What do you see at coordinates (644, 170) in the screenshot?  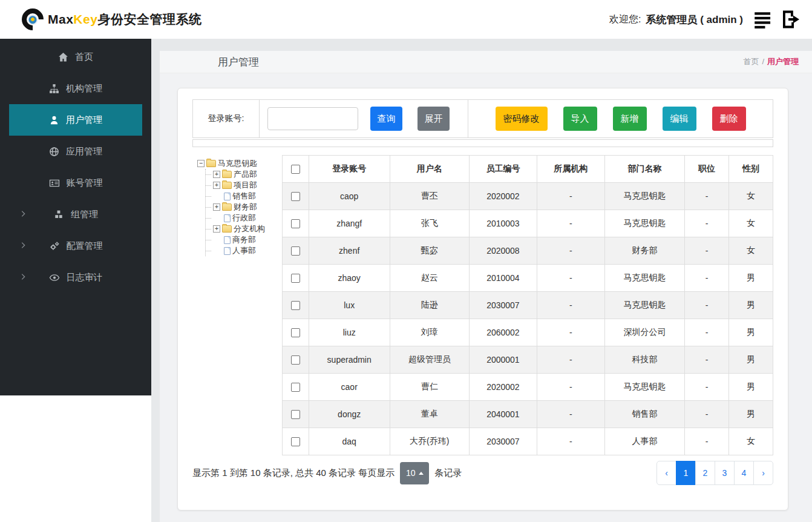 I see `column-header: 部门名称` at bounding box center [644, 170].